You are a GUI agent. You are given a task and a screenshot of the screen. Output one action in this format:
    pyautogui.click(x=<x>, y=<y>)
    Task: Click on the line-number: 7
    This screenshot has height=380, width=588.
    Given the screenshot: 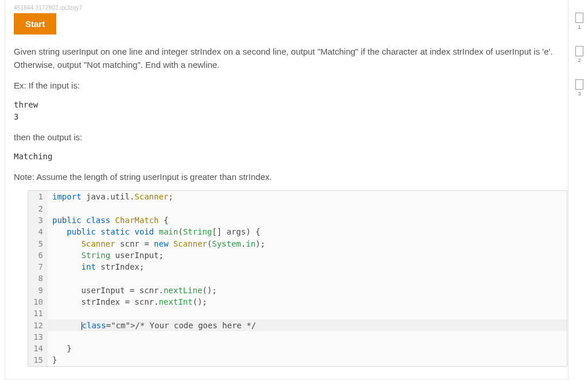 What is the action you would take?
    pyautogui.click(x=38, y=267)
    